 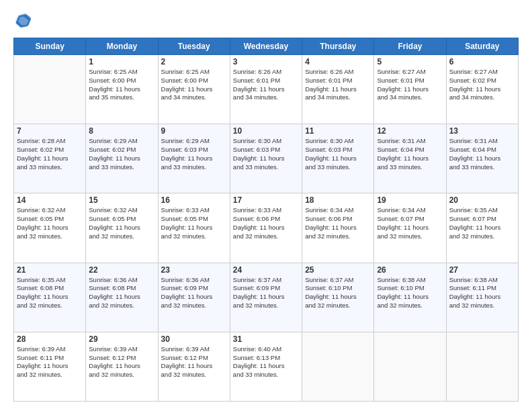 What do you see at coordinates (122, 131) in the screenshot?
I see `day-number: 8` at bounding box center [122, 131].